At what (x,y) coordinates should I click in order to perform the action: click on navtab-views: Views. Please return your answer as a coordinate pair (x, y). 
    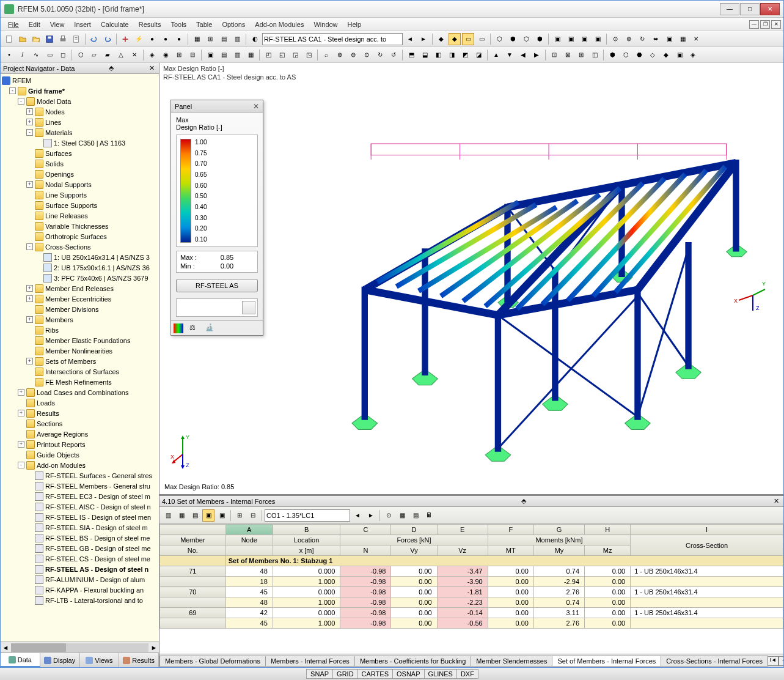
    Looking at the image, I should click on (100, 660).